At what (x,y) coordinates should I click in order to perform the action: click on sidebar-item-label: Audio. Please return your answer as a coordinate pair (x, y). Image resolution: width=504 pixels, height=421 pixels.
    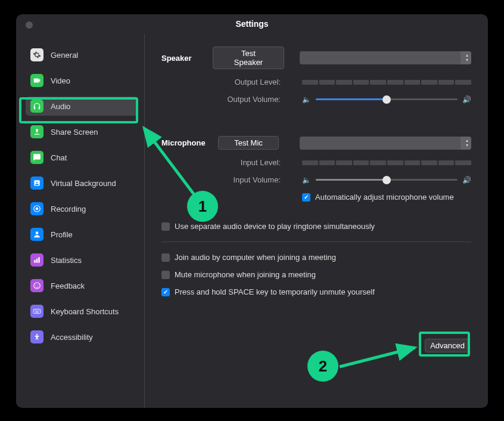
    Looking at the image, I should click on (61, 106).